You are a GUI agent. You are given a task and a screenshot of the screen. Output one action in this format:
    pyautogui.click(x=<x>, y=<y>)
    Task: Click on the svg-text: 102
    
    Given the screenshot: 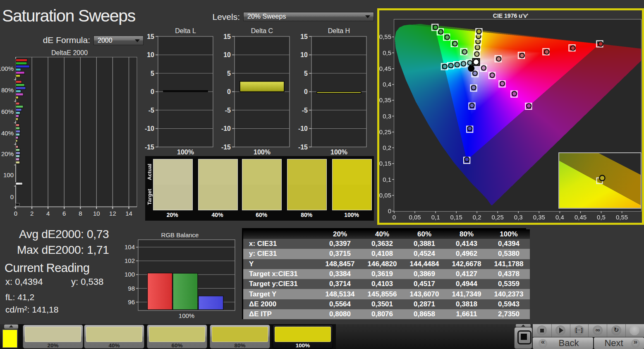 What is the action you would take?
    pyautogui.click(x=130, y=261)
    